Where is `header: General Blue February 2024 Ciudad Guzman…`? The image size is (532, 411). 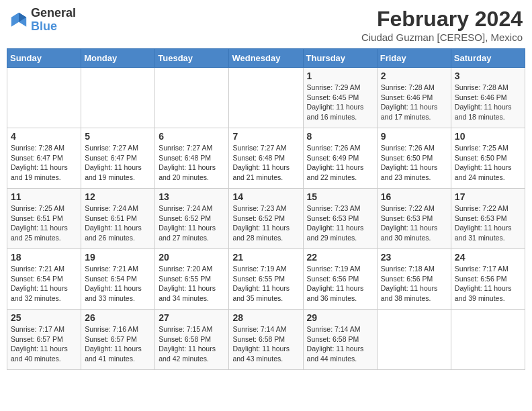
header: General Blue February 2024 Ciudad Guzman… is located at coordinates (266, 25).